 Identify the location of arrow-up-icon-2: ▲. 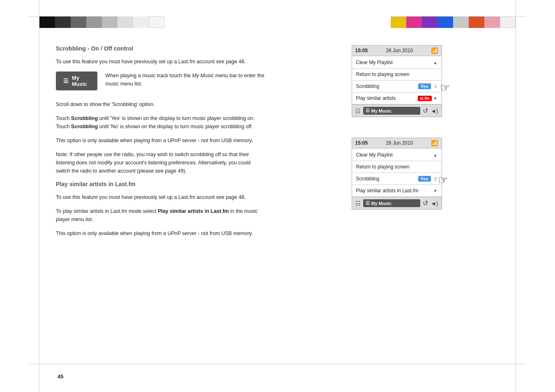
(435, 155).